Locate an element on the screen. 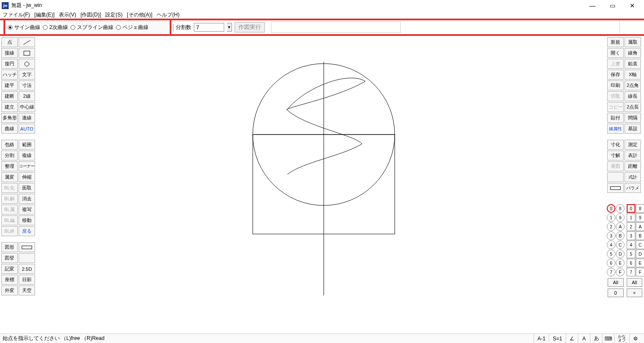 The height and width of the screenshot is (343, 644). rtool-保存: 保存 is located at coordinates (615, 74).